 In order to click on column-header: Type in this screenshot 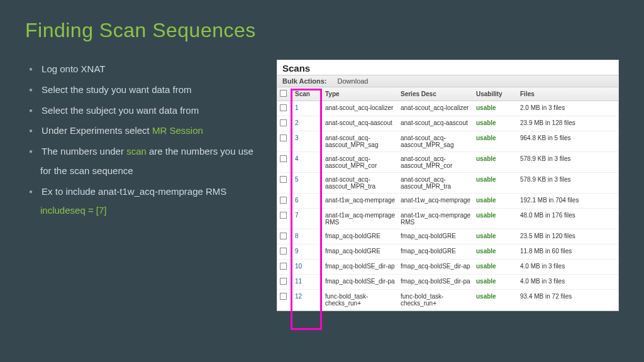, I will do `click(360, 94)`.